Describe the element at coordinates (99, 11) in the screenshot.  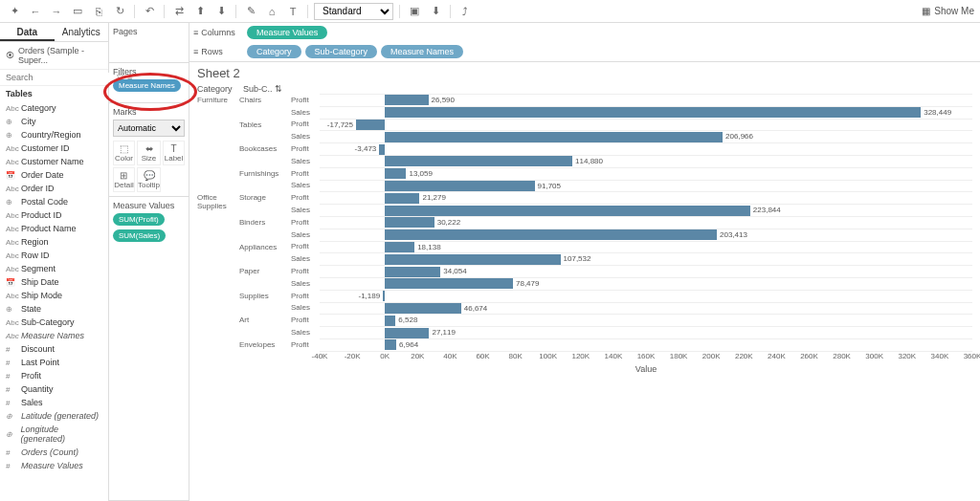
I see `new-data-icon: ⎘` at that location.